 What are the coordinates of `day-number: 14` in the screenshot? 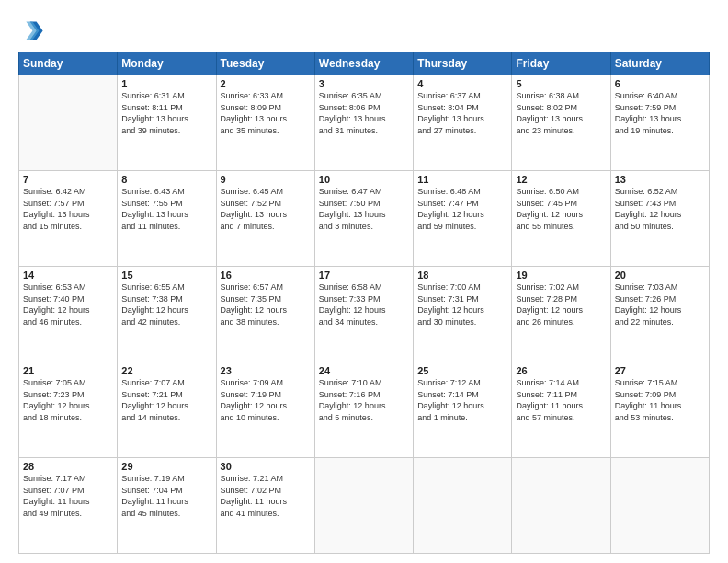 It's located at (68, 275).